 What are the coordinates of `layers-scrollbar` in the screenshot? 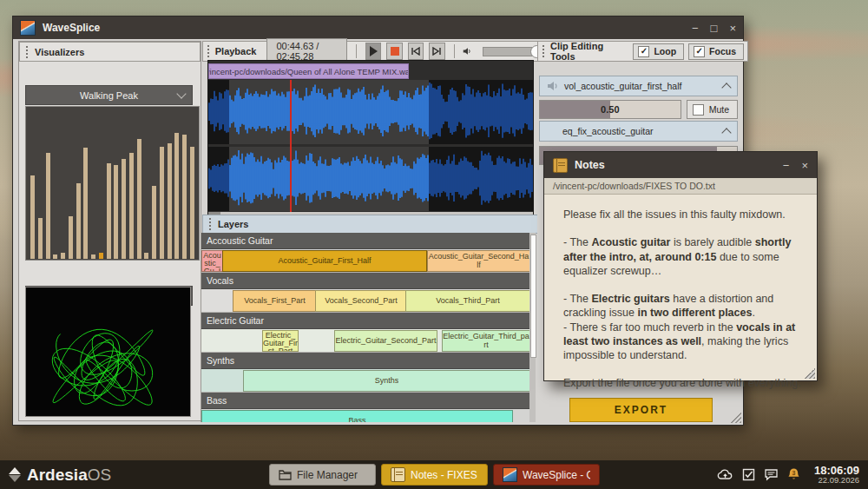 It's located at (533, 327).